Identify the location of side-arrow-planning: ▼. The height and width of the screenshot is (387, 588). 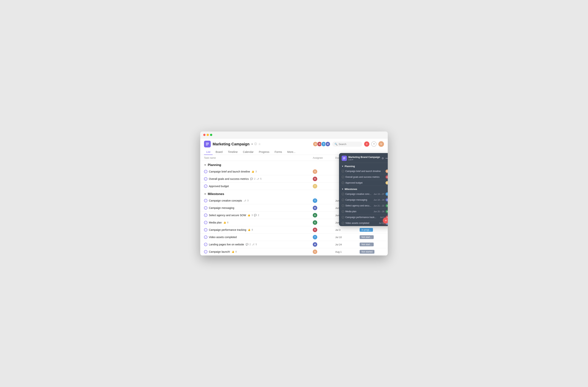
(342, 166).